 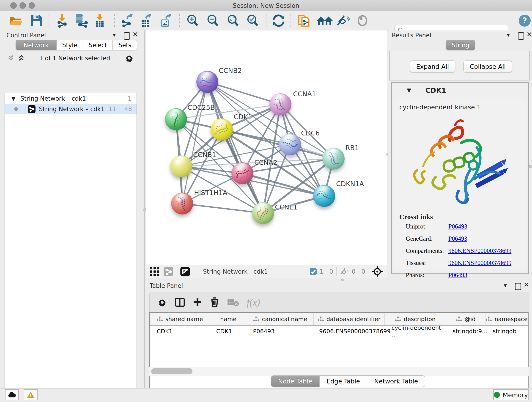 I want to click on clone-network-button, so click(x=304, y=21).